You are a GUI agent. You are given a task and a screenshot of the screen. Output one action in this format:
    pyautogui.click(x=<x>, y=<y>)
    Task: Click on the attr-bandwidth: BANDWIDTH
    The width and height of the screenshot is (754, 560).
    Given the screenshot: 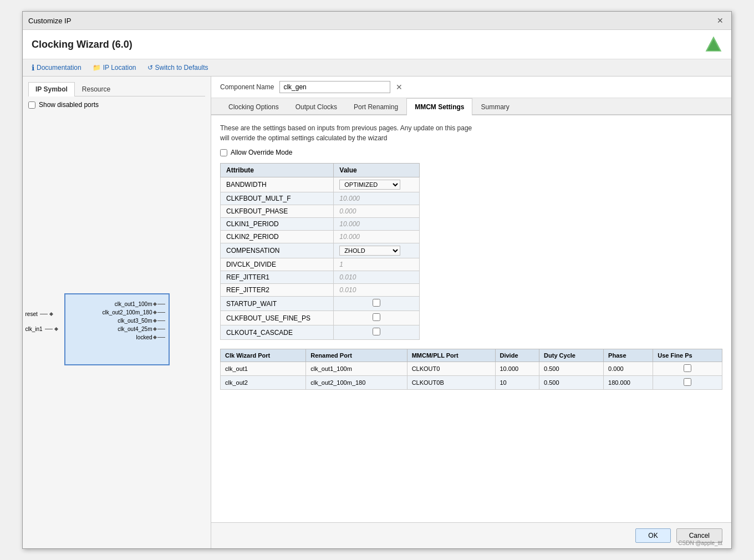 What is the action you would take?
    pyautogui.click(x=277, y=185)
    